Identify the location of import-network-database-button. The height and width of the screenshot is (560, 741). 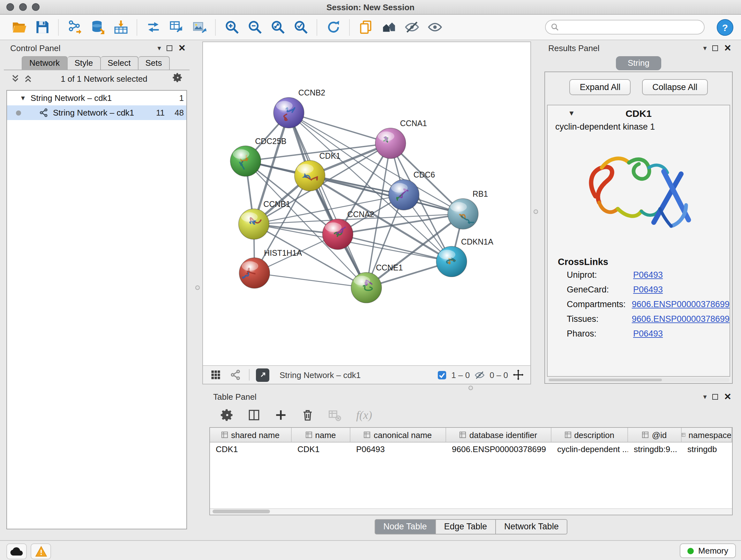
(98, 27).